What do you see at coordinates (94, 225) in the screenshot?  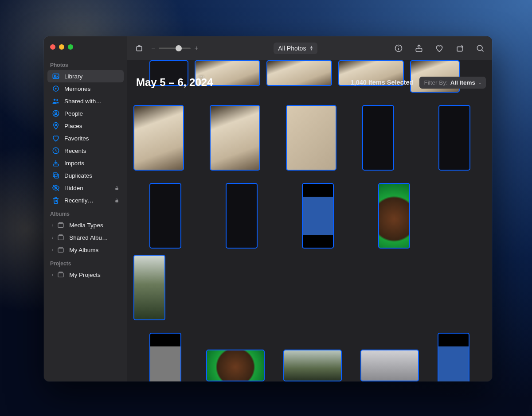 I see `sidebar-item-label: Media Types` at bounding box center [94, 225].